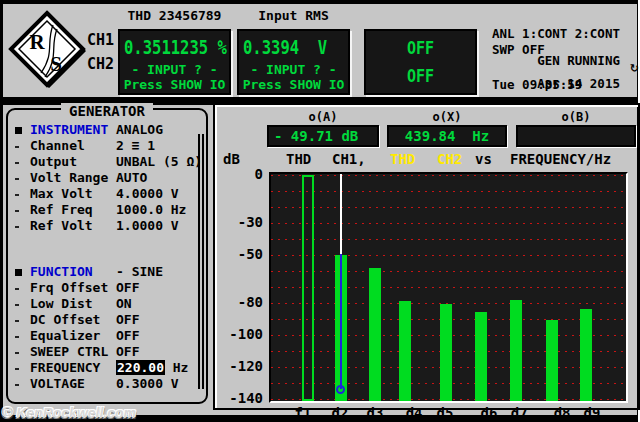  Describe the element at coordinates (304, 413) in the screenshot. I see `x-tick-f1: f1` at that location.